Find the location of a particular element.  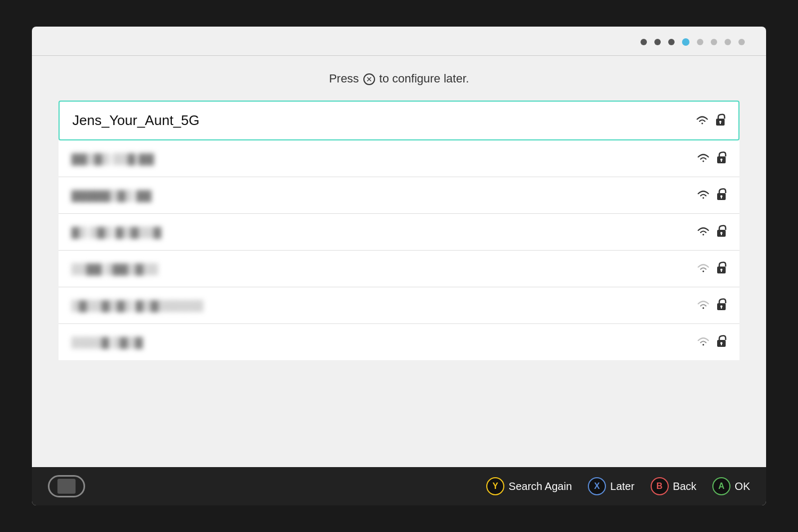

instruction-text: Press ✕ to configure later. is located at coordinates (399, 79).